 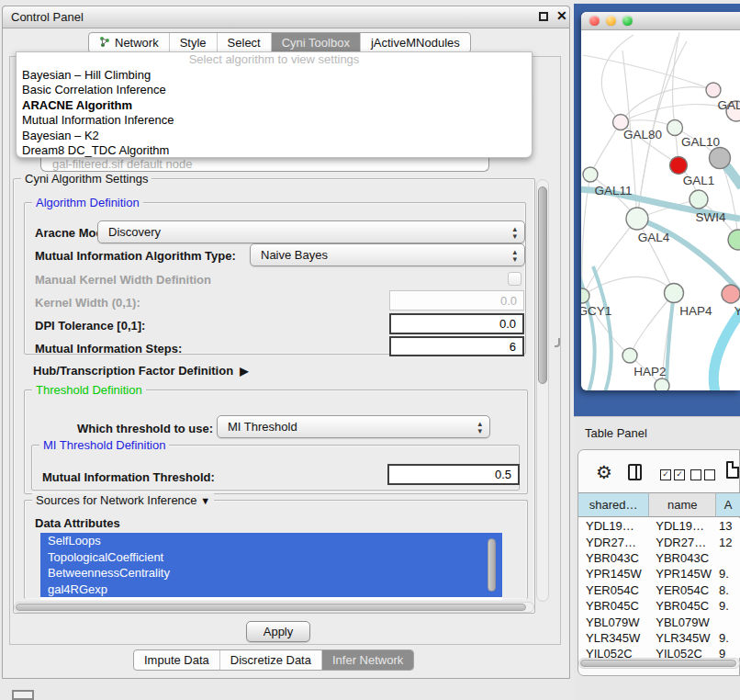 What do you see at coordinates (367, 660) in the screenshot?
I see `tab-infer-network: Infer Network` at bounding box center [367, 660].